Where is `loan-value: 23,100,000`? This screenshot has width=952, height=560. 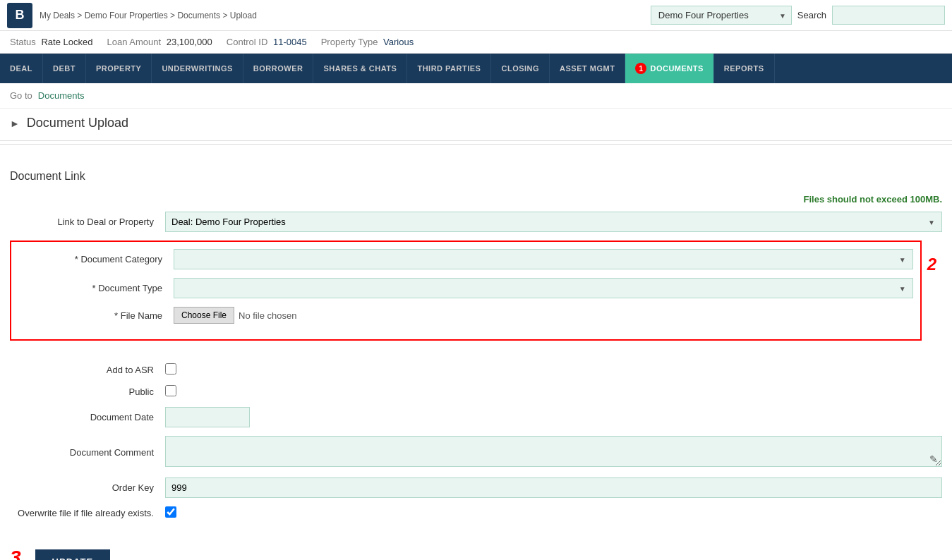
loan-value: 23,100,000 is located at coordinates (189, 42).